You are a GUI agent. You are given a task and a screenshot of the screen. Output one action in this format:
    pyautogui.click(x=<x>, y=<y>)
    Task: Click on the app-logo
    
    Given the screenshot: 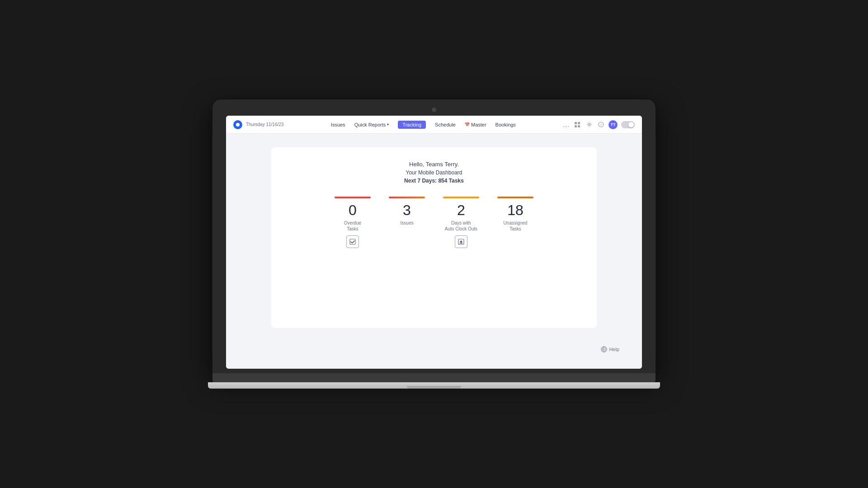 What is the action you would take?
    pyautogui.click(x=238, y=125)
    